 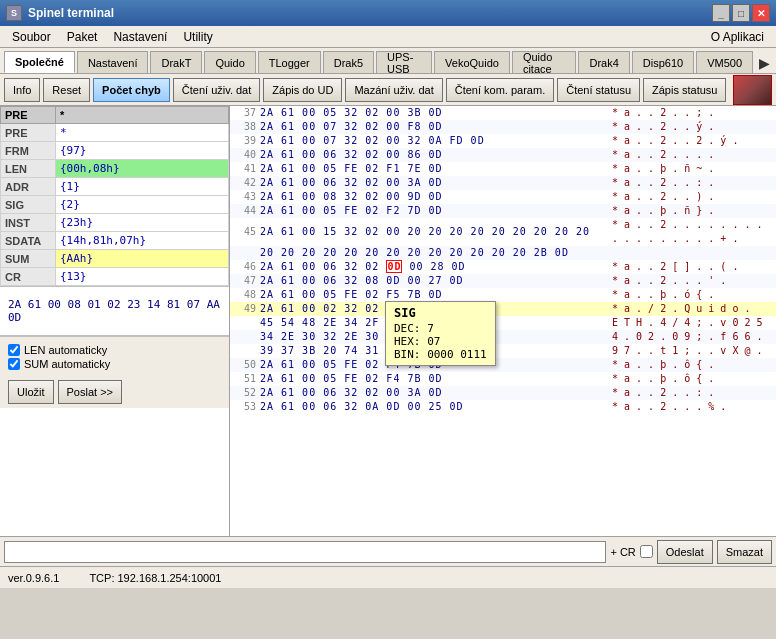 What do you see at coordinates (245, 407) in the screenshot?
I see `row-number: 53` at bounding box center [245, 407].